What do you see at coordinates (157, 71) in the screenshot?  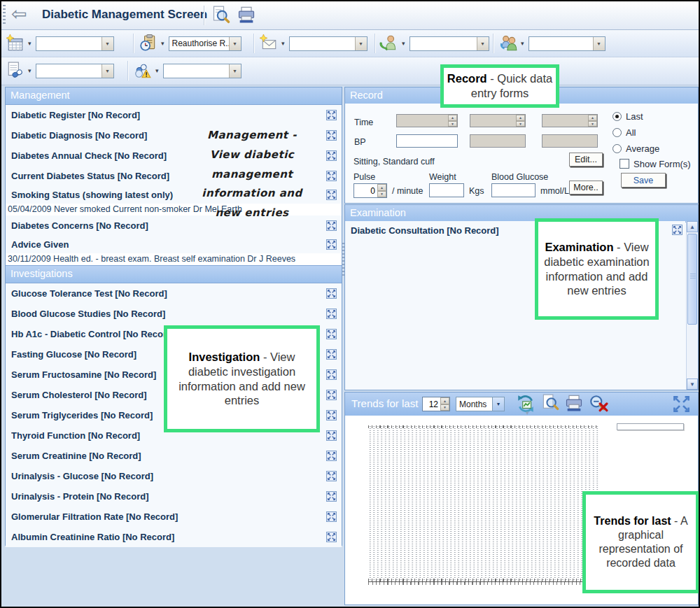 I see `medication-warning-caret-icon: ▾` at bounding box center [157, 71].